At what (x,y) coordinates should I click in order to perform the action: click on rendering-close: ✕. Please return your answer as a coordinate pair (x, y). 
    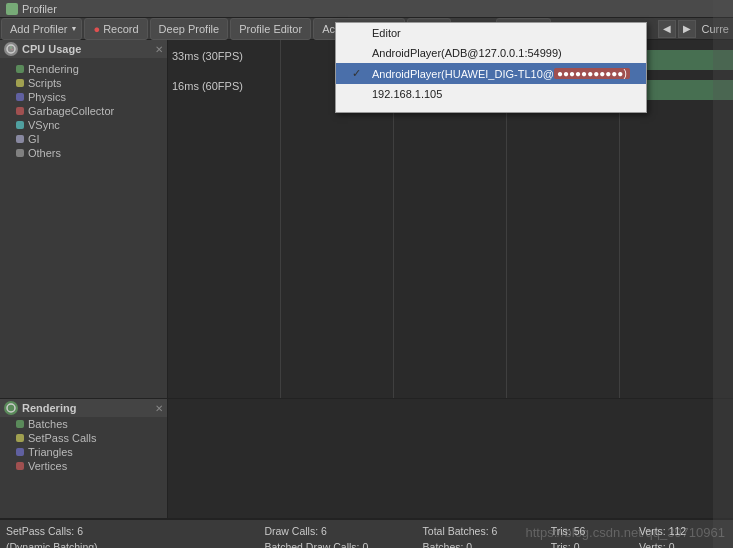
    Looking at the image, I should click on (159, 408).